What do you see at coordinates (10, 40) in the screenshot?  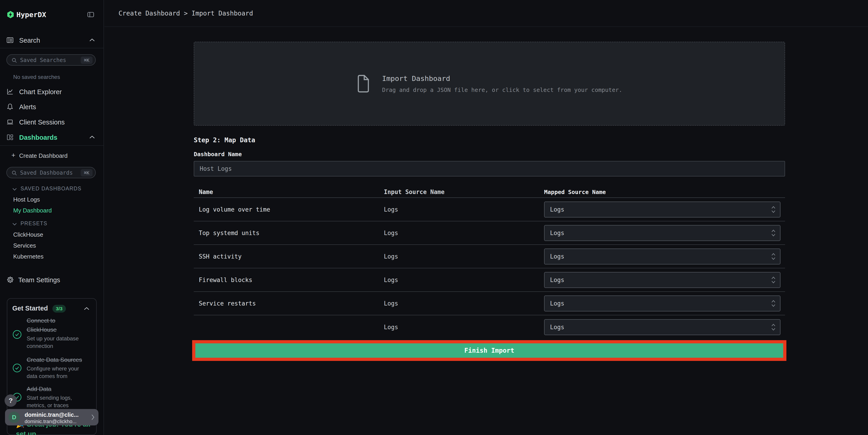 I see `search-nav-icon` at bounding box center [10, 40].